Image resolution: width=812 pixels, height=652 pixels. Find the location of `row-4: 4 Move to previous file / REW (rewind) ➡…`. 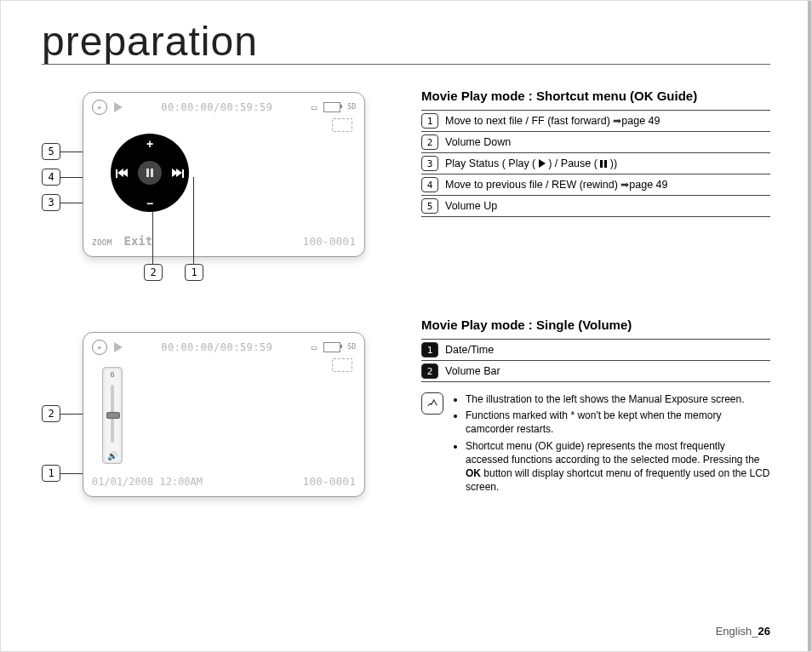

row-4: 4 Move to previous file / REW (rewind) ➡… is located at coordinates (596, 186).